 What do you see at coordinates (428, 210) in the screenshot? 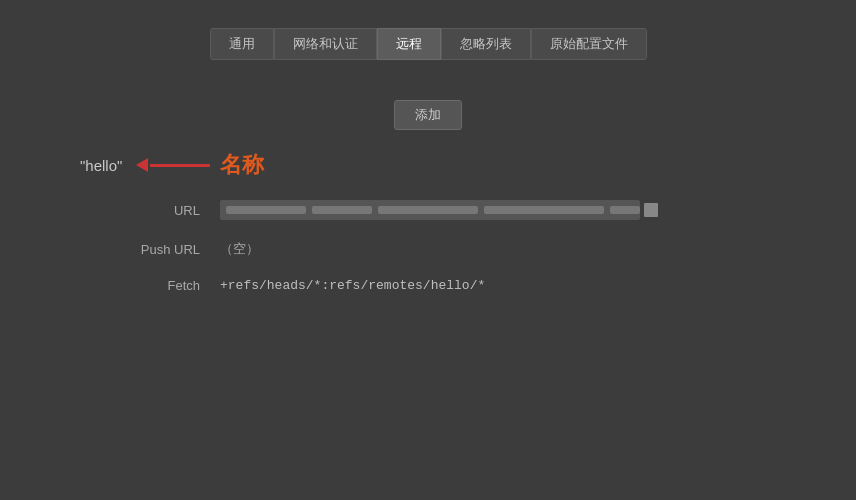
I see `url-field-row: URL` at bounding box center [428, 210].